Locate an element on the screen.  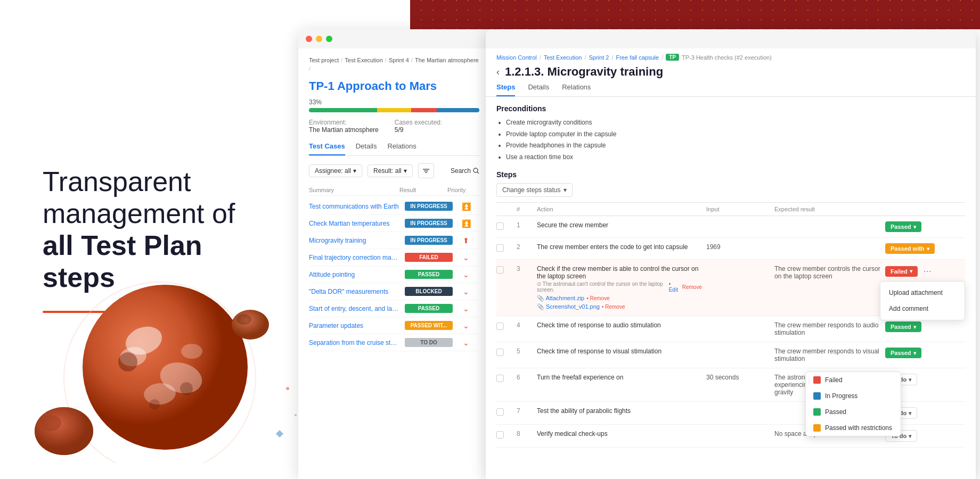
step-number: 2 is located at coordinates (525, 247).